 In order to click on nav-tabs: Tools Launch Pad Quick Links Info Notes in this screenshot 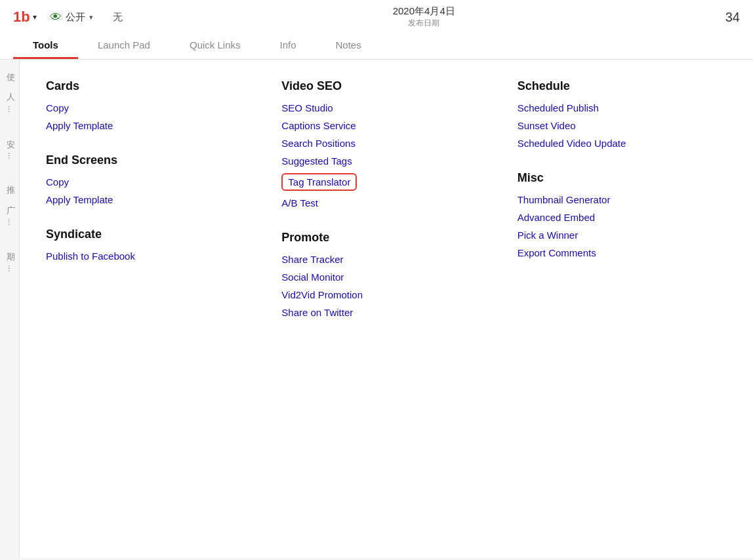, I will do `click(376, 46)`.